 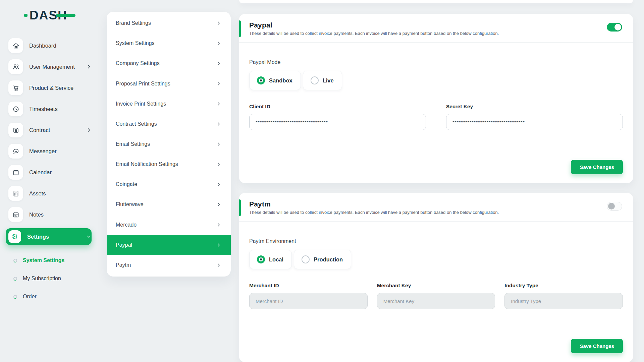 I want to click on sidebar-sub-item: Order, so click(x=49, y=297).